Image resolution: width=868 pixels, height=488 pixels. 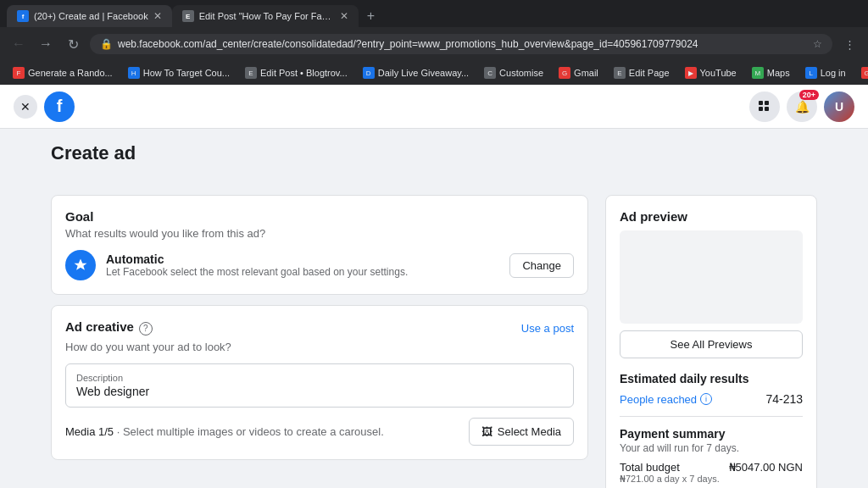 What do you see at coordinates (802, 107) in the screenshot?
I see `fb-header-right: 🔔 20+ U` at bounding box center [802, 107].